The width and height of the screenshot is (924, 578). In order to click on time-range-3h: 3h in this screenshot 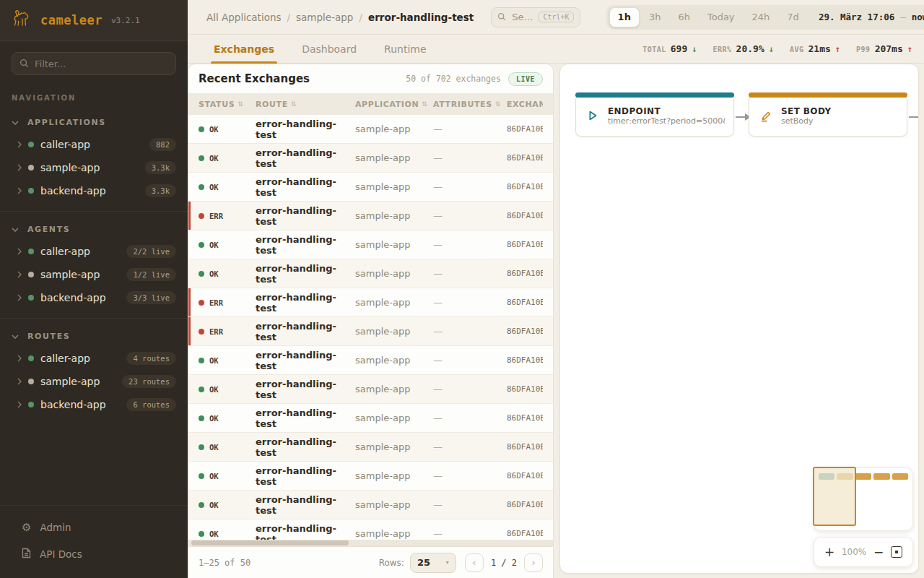, I will do `click(655, 17)`.